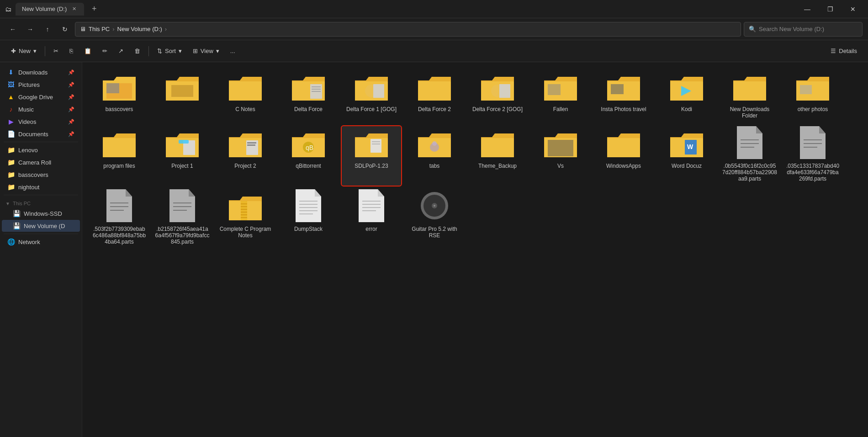 Image resolution: width=868 pixels, height=437 pixels. What do you see at coordinates (371, 166) in the screenshot?
I see `folder-sdlpop-label: SDLPoP-1.23` at bounding box center [371, 166].